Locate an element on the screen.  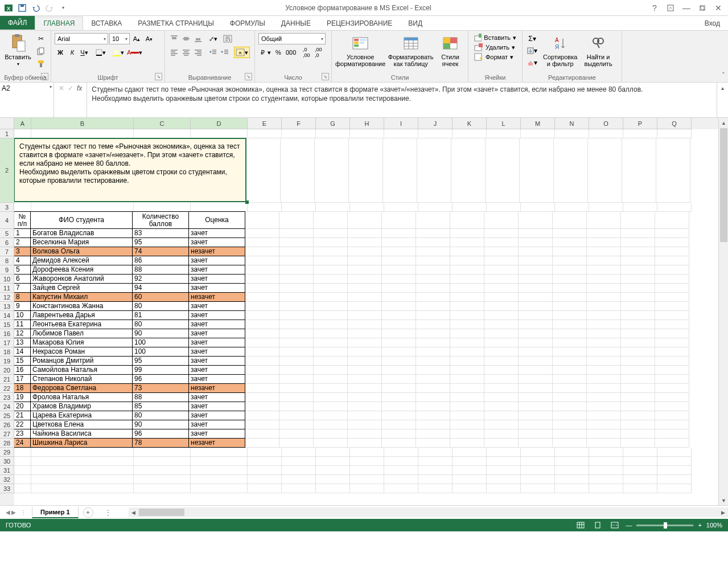
row-header-12: 12 is located at coordinates (7, 297).